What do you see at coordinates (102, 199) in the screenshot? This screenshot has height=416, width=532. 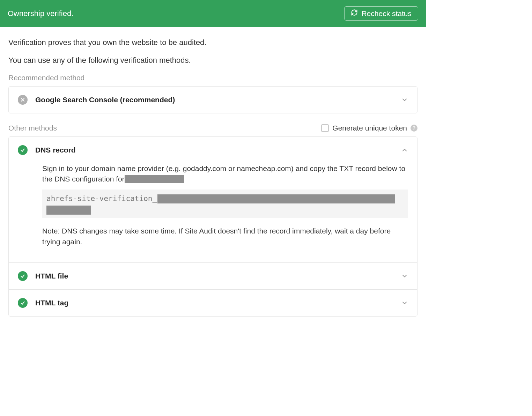 I see `dns-code-prefix: ahrefs-site-verification_` at bounding box center [102, 199].